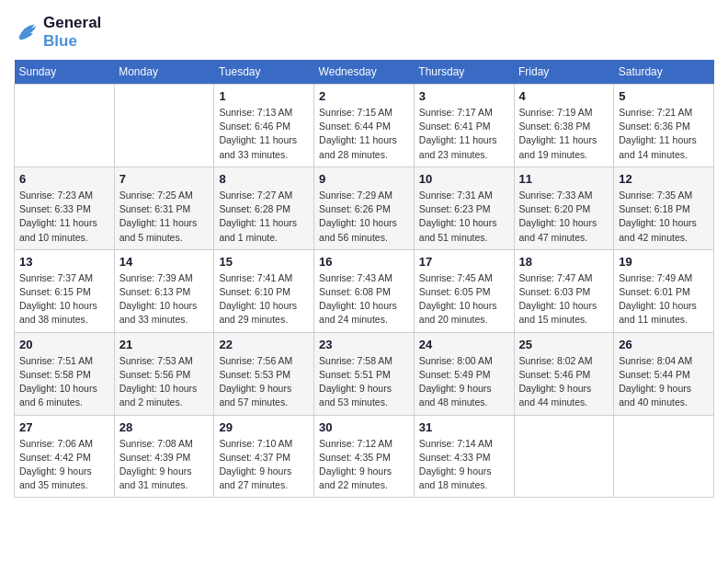 Image resolution: width=728 pixels, height=563 pixels. What do you see at coordinates (664, 126) in the screenshot?
I see `day-cell: 5Sunrise: 7:21 AMSunset: 6:36 PMDaylight…` at bounding box center [664, 126].